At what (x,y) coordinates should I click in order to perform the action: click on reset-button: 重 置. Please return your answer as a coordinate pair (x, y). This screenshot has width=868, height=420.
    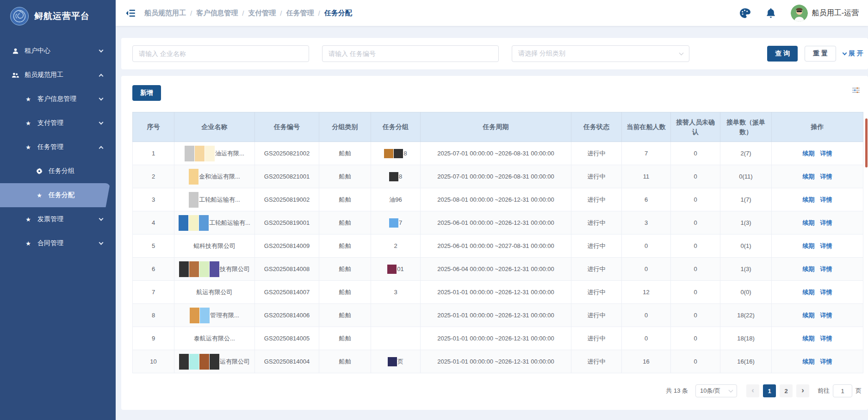
    Looking at the image, I should click on (820, 54).